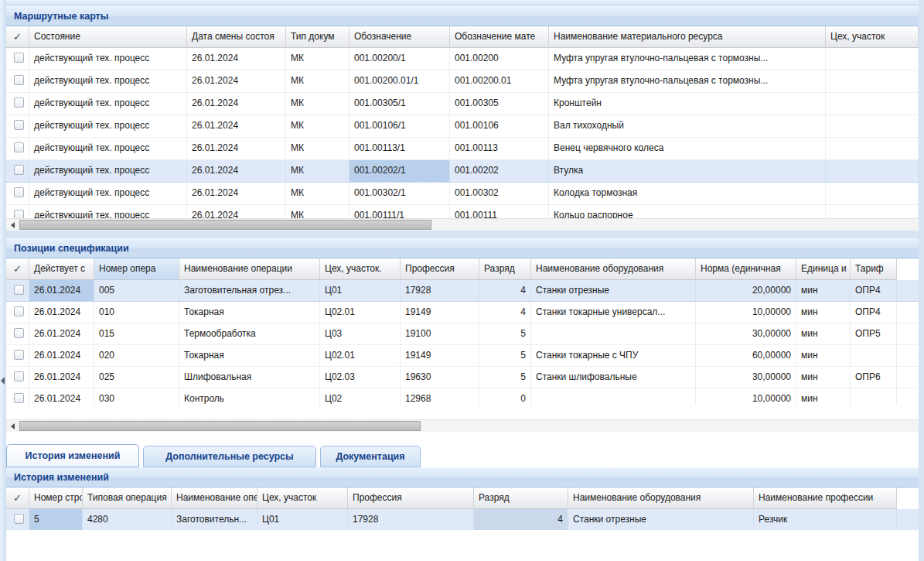 The width and height of the screenshot is (924, 561). I want to click on table-cell: Токарная, so click(250, 356).